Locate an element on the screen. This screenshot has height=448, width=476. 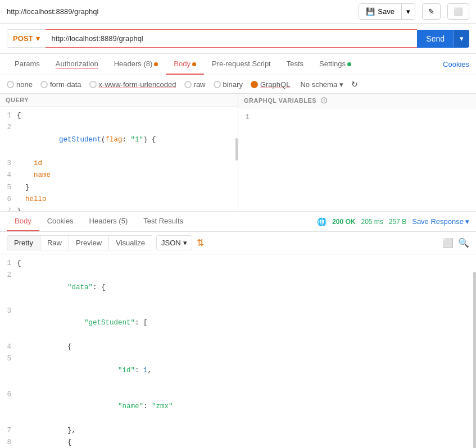
response-tabs-bar: Body Cookies Headers (5) Test Results 🌐 … is located at coordinates (238, 222).